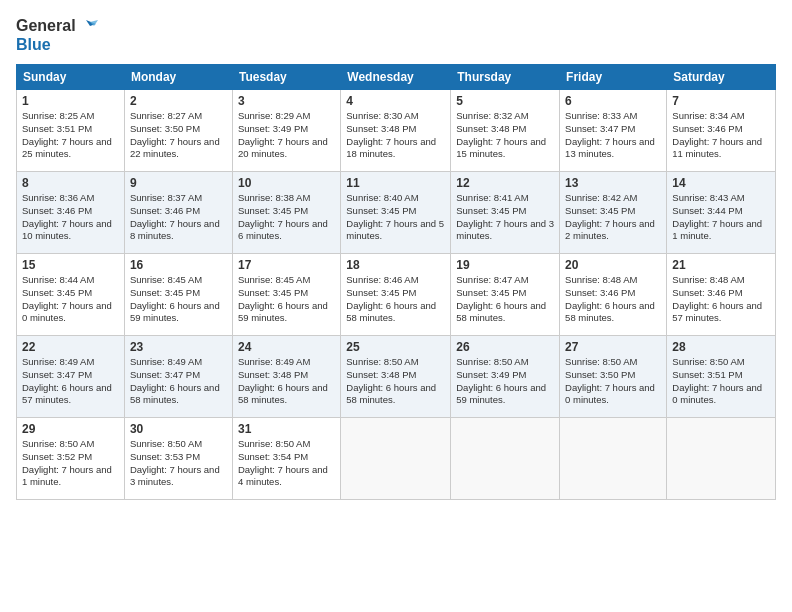  What do you see at coordinates (178, 459) in the screenshot?
I see `calendar-cell: 30 Sunrise: 8:50 AM Sunset: 3:53 PM Dayl…` at bounding box center [178, 459].